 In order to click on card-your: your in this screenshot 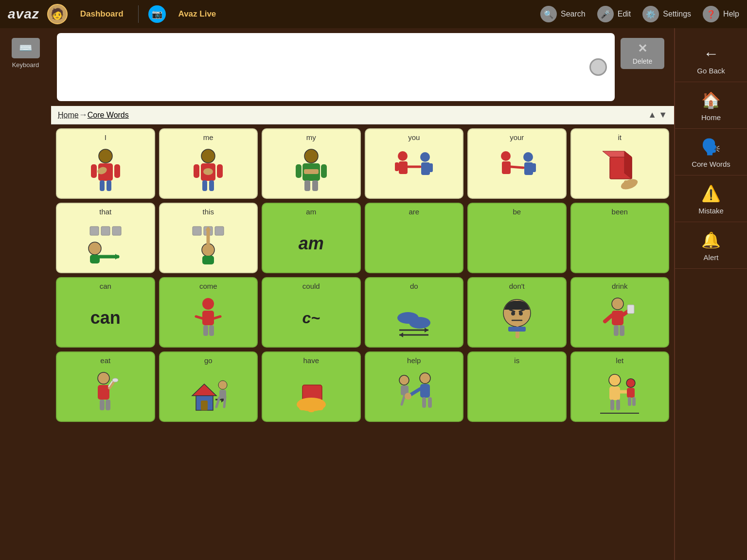, I will do `click(517, 163)`.